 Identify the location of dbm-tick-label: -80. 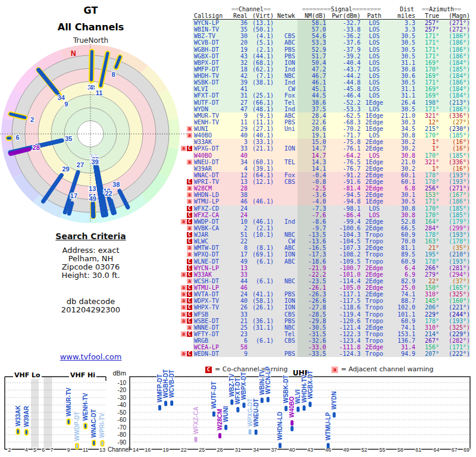
(123, 434).